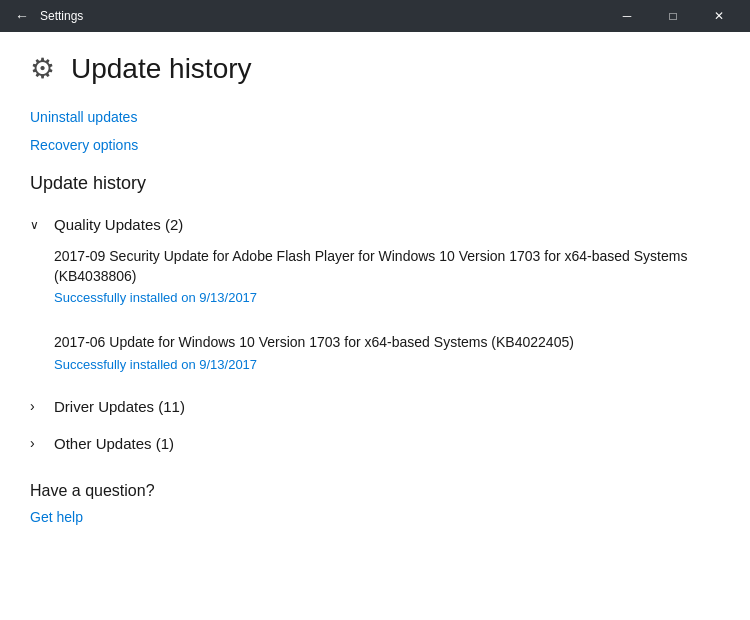 This screenshot has width=750, height=620. I want to click on other-updates-chevron: ›, so click(38, 443).